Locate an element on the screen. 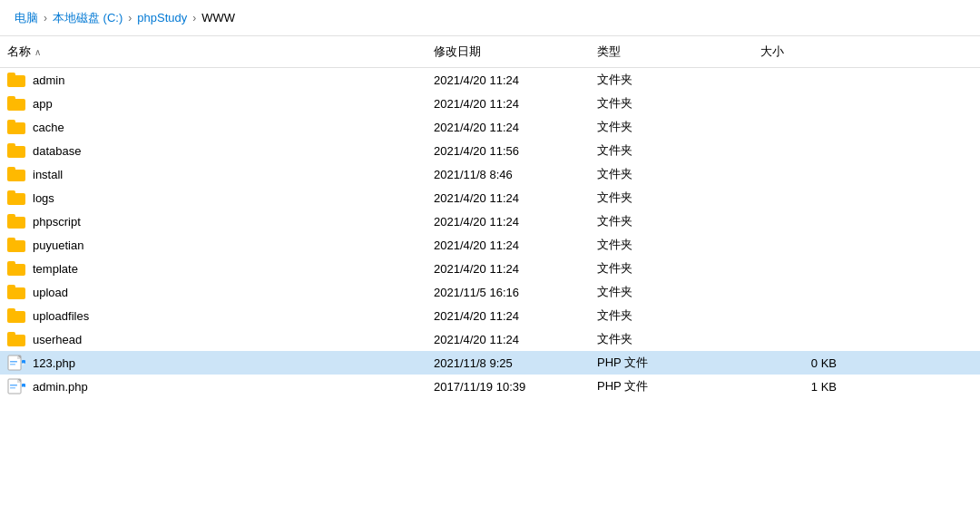 The image size is (980, 516). table-row: app2021/4/20 11:24文件夹 is located at coordinates (490, 103).